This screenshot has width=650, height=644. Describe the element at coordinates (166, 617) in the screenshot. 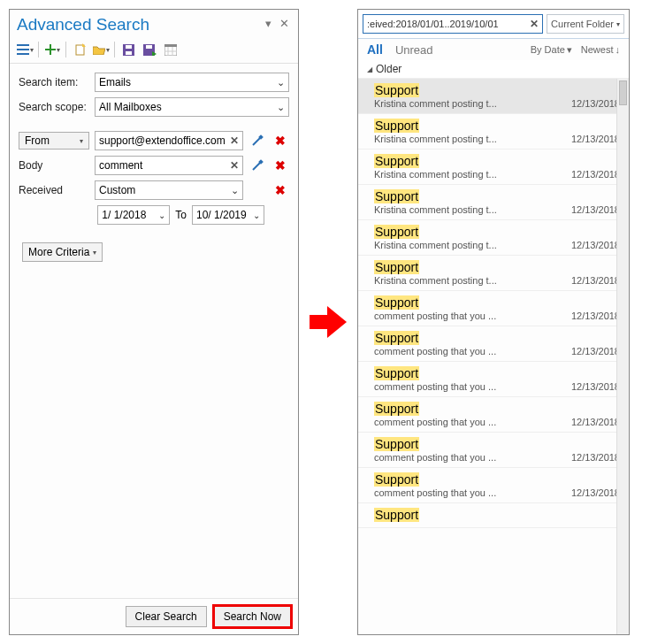

I see `clear-search-button: Clear Search` at that location.